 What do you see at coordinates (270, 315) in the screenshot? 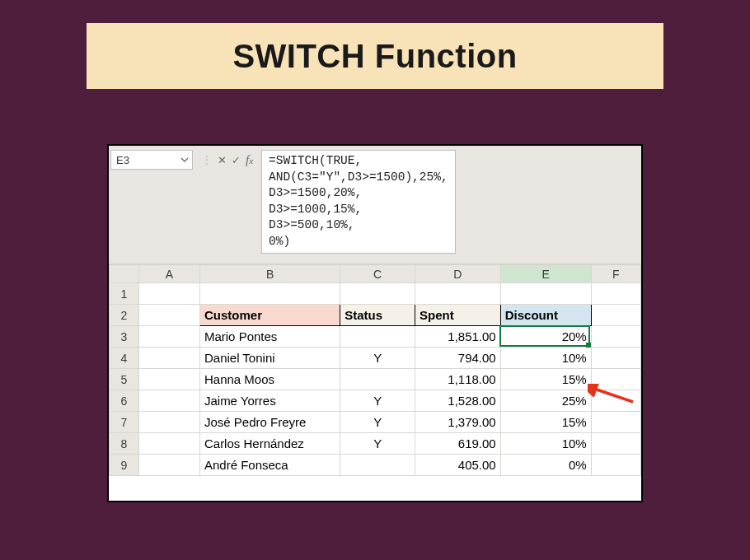
I see `header-customer: Customer` at bounding box center [270, 315].